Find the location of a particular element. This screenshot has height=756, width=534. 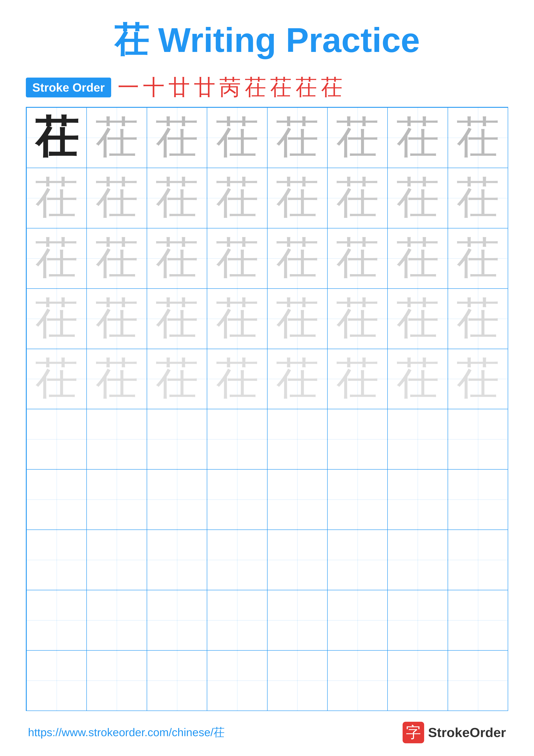

stroke-order-row: Stroke Order 一 十 廿 廿 苪 茌 茌 茌 茌 is located at coordinates (267, 88).